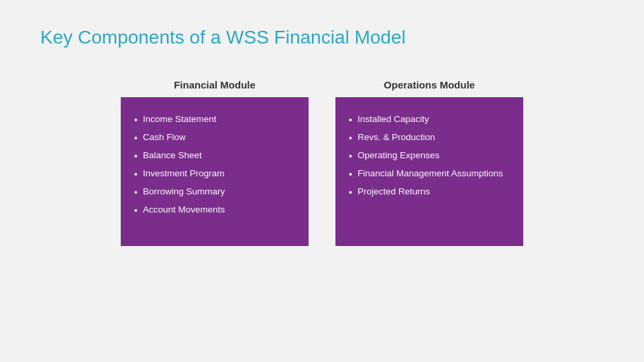 The height and width of the screenshot is (362, 644). I want to click on financial-module-content: Income Statement Cash Flow Balance Sheet…, so click(215, 172).